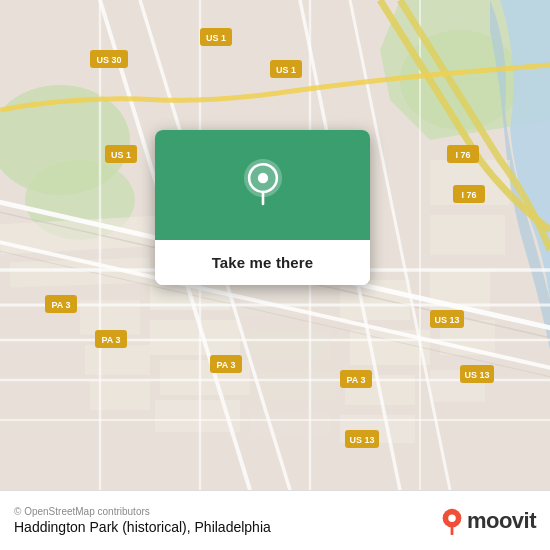  What do you see at coordinates (108, 60) in the screenshot?
I see `svg-text: US 30` at bounding box center [108, 60].